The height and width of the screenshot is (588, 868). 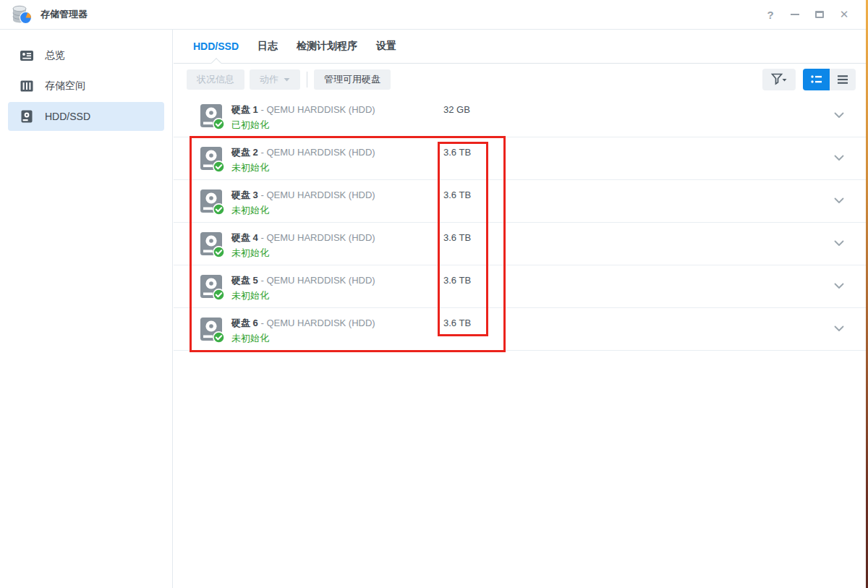 I want to click on health-info-label: 状况信息, so click(x=216, y=80).